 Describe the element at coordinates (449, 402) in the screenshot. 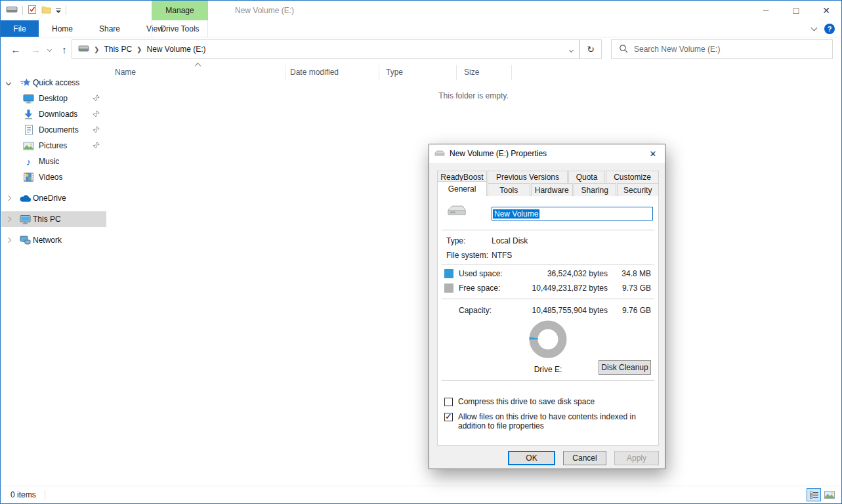

I see `checkbox-unchecked` at that location.